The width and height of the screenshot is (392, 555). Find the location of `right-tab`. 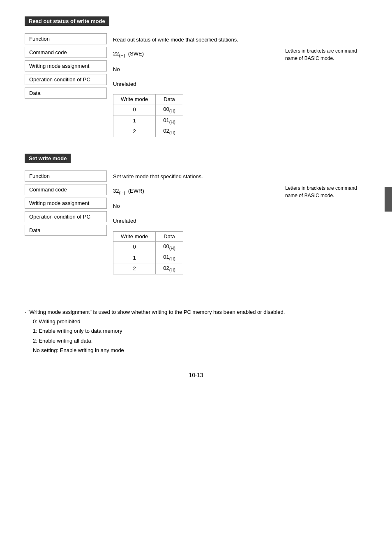

right-tab is located at coordinates (388, 199).